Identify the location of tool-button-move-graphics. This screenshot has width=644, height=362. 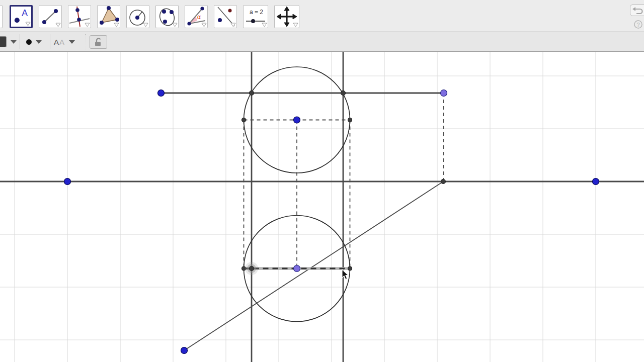
(287, 17).